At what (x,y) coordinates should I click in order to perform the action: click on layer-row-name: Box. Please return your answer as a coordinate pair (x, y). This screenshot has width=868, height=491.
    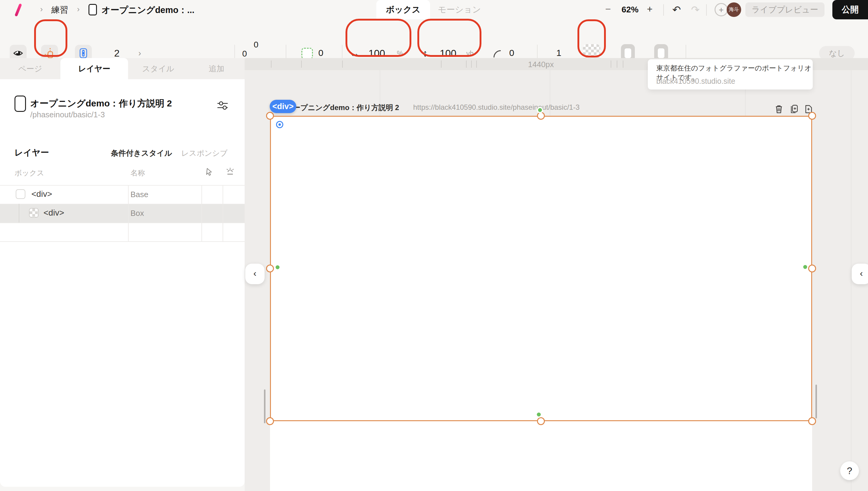
    Looking at the image, I should click on (137, 213).